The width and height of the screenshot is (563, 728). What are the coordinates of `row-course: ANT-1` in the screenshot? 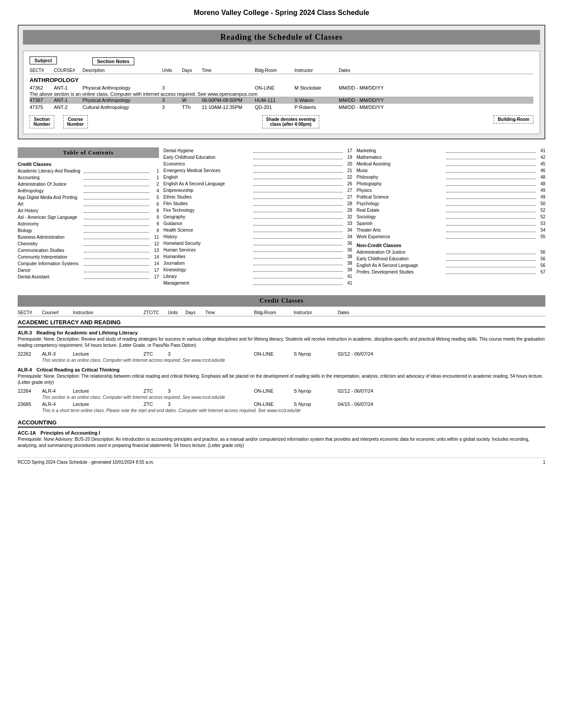 It's located at (68, 100).